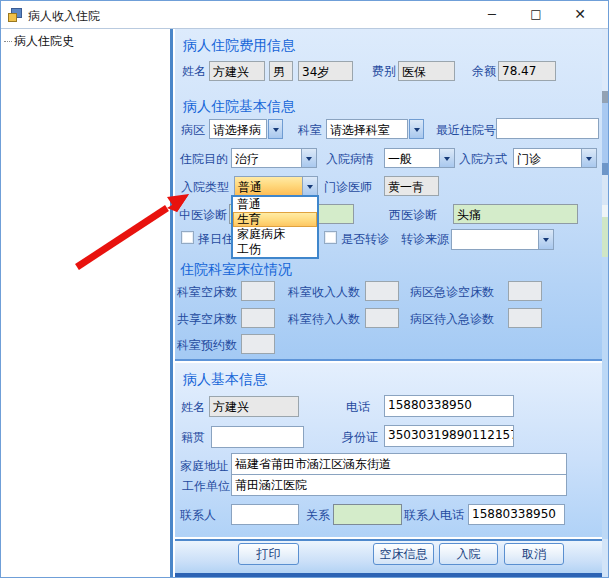 The image size is (609, 578). I want to click on condition-select: 一般, so click(420, 158).